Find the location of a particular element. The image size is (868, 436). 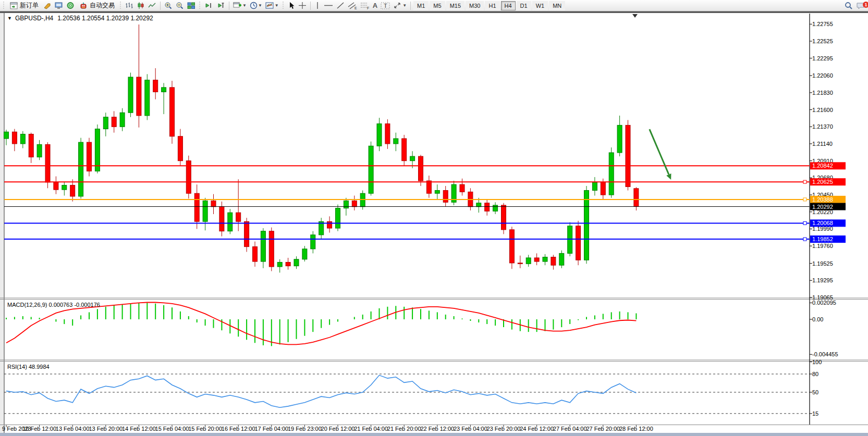

trendline-tool-button is located at coordinates (340, 6).